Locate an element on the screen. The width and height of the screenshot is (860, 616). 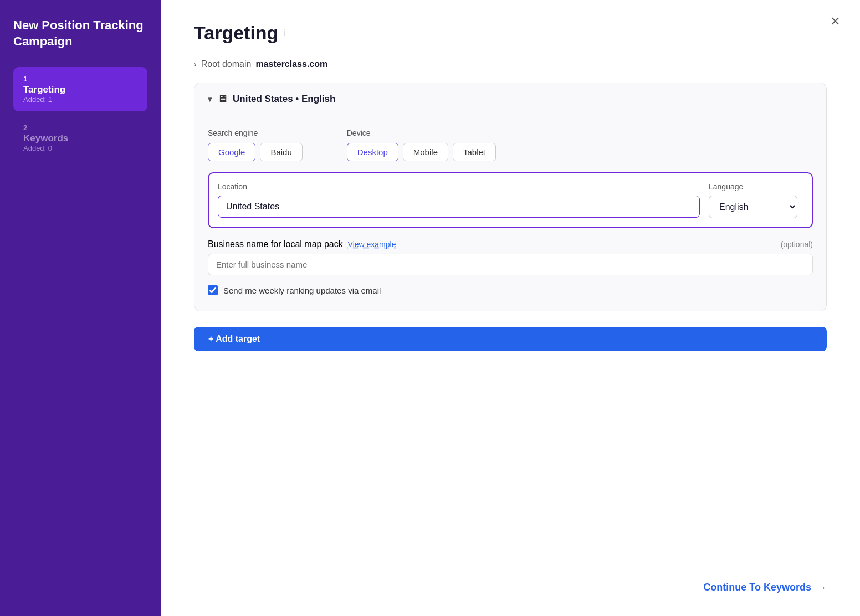
language-select: English Spanish French German is located at coordinates (753, 207).